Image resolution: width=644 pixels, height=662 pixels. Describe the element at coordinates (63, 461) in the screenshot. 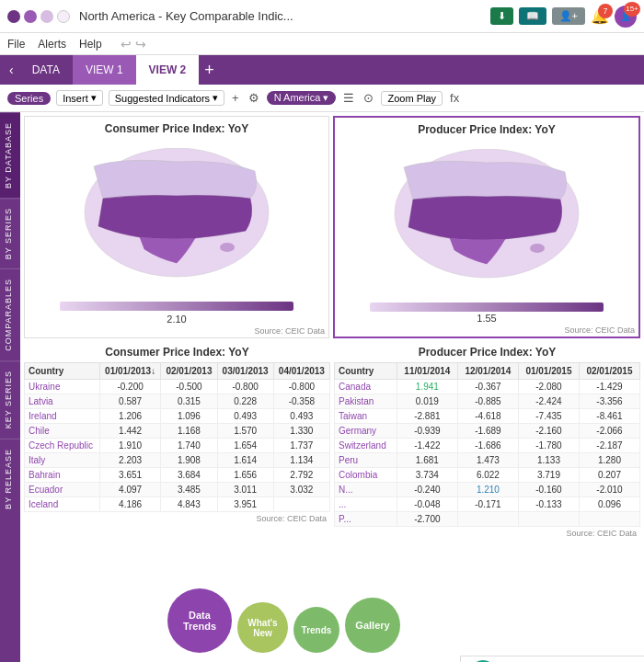

I see `cpi-country-italy: Italy` at that location.